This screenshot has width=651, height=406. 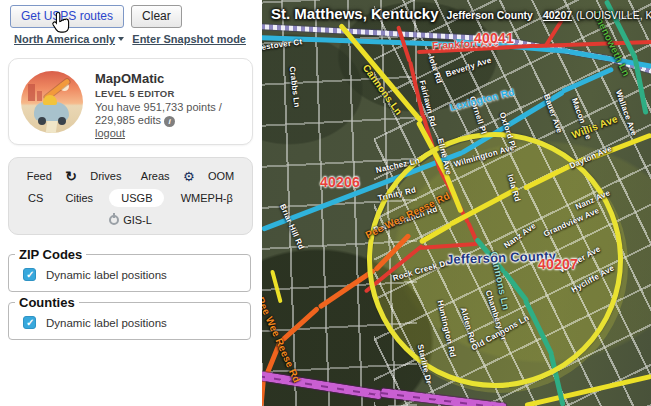 I want to click on map-zip-label: 40206, so click(x=340, y=182).